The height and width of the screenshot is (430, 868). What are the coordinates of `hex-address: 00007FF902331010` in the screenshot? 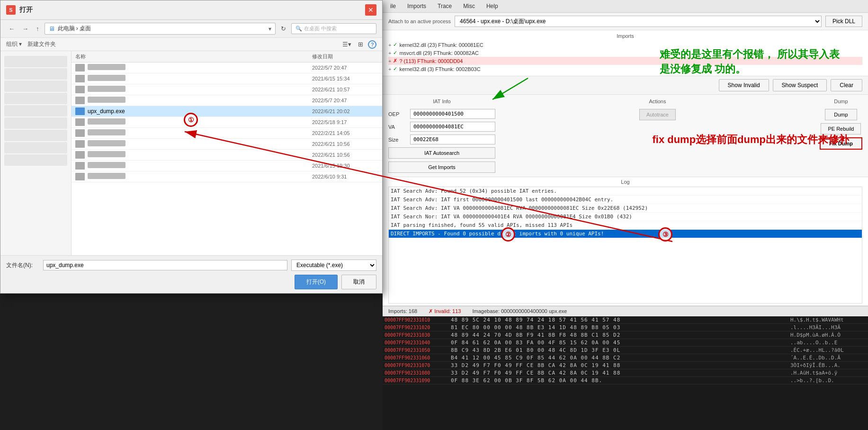 It's located at (418, 320).